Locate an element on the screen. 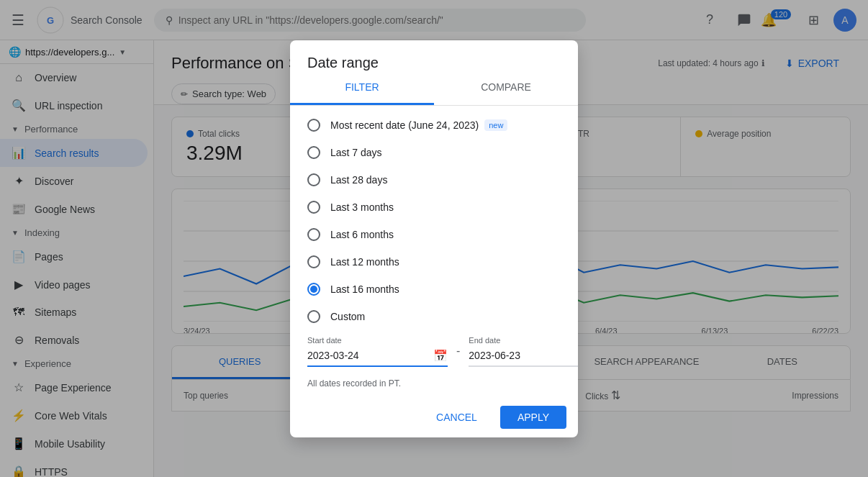 The height and width of the screenshot is (477, 868). radio-circle-last-12m is located at coordinates (314, 262).